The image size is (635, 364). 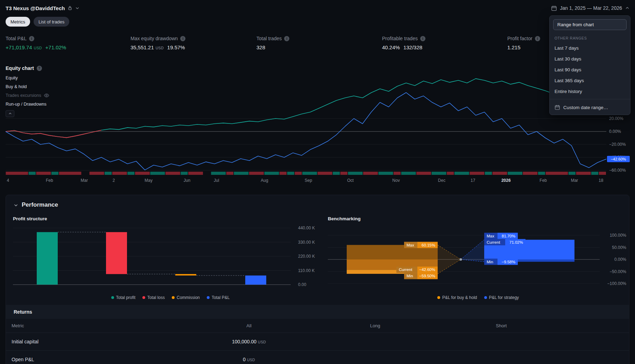 What do you see at coordinates (318, 341) in the screenshot?
I see `table-row: Initial capital 100,000.00 USD` at bounding box center [318, 341].